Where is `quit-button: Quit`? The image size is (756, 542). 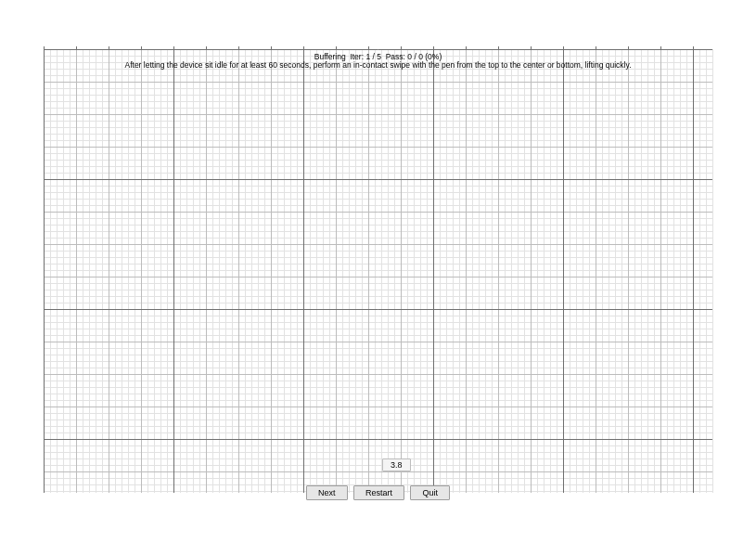 quit-button: Quit is located at coordinates (430, 493).